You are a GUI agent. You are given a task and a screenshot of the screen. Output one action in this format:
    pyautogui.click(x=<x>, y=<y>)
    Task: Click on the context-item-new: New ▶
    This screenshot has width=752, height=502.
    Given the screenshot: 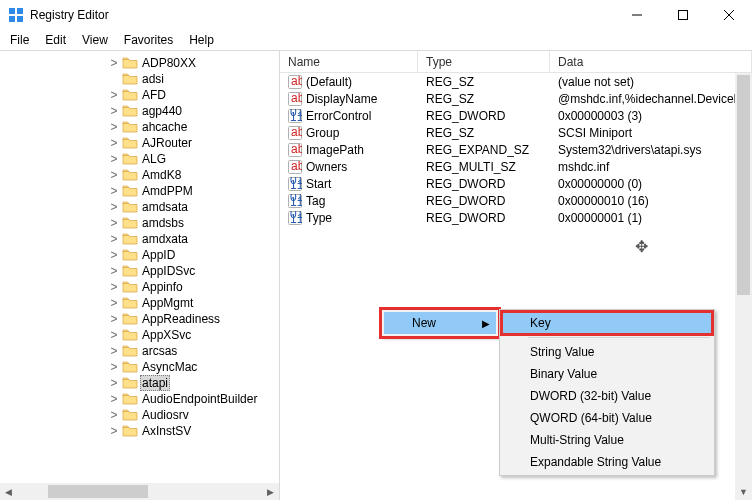 What is the action you would take?
    pyautogui.click(x=440, y=323)
    